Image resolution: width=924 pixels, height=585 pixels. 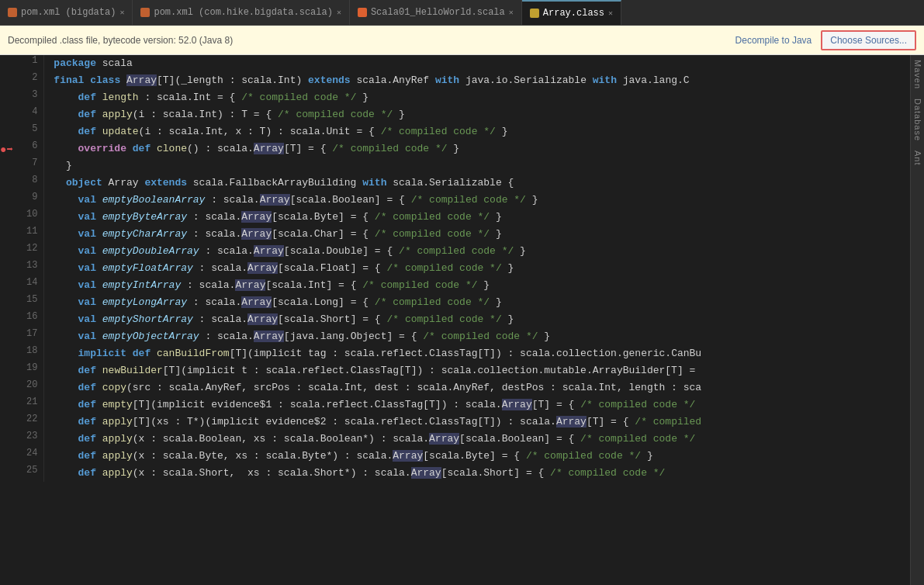 I want to click on line-content: def apply[T](xs : T*)(implicit evidence$…, so click(x=477, y=422).